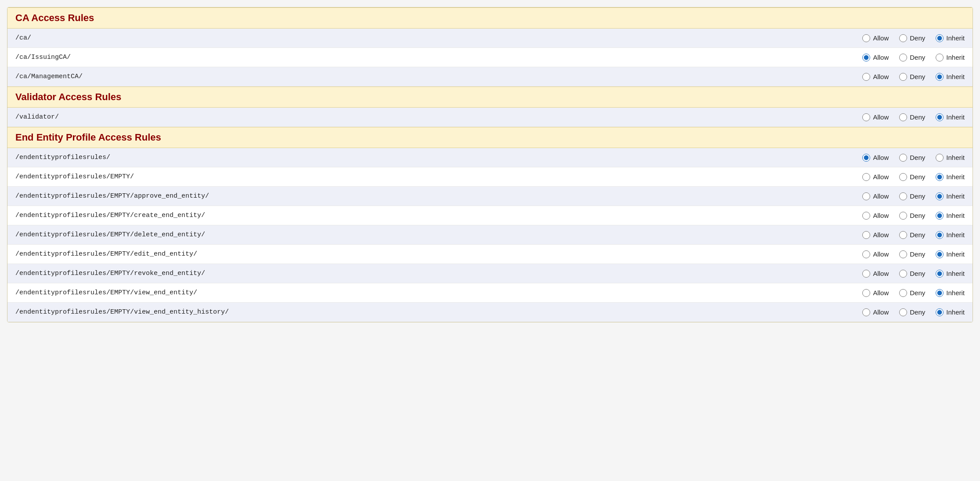  What do you see at coordinates (940, 254) in the screenshot?
I see `radio-input-eep-edit-inherit` at bounding box center [940, 254].